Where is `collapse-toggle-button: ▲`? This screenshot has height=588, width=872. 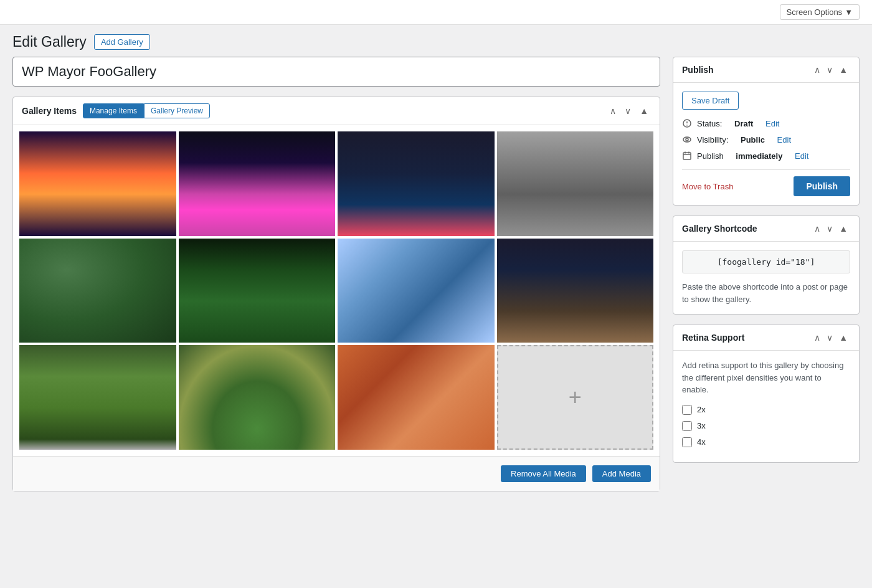 collapse-toggle-button: ▲ is located at coordinates (644, 111).